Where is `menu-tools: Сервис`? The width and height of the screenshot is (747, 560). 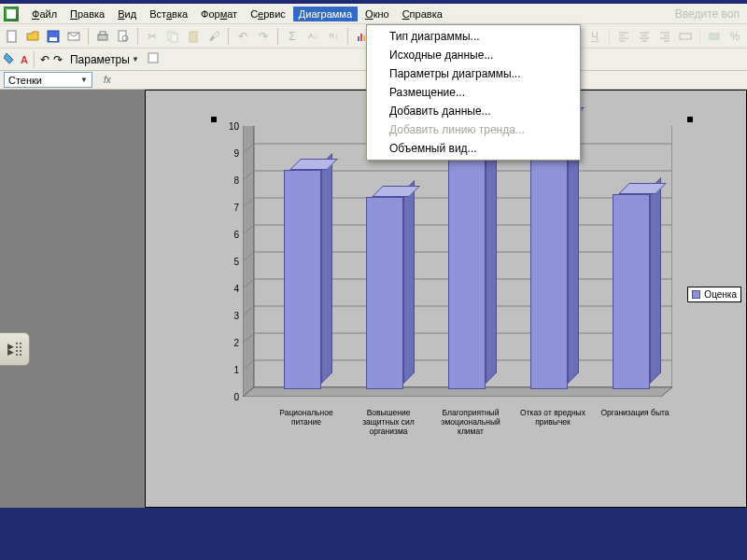
menu-tools: Сервис is located at coordinates (268, 14).